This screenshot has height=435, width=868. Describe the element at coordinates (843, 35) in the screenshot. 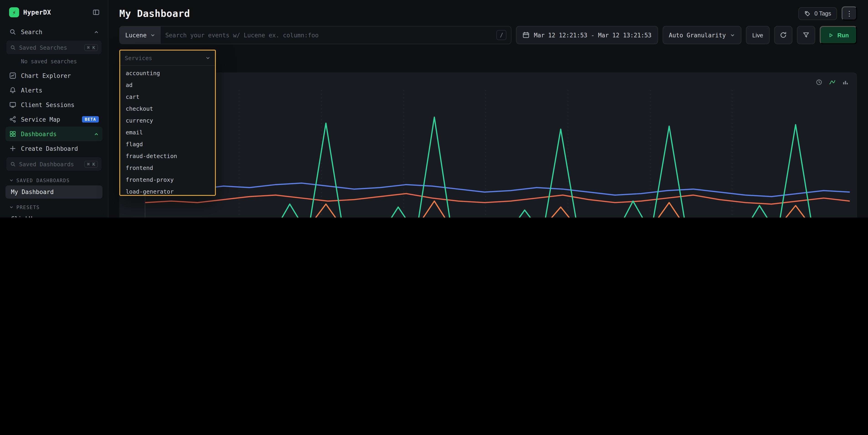

I see `run-button-label: Run` at that location.